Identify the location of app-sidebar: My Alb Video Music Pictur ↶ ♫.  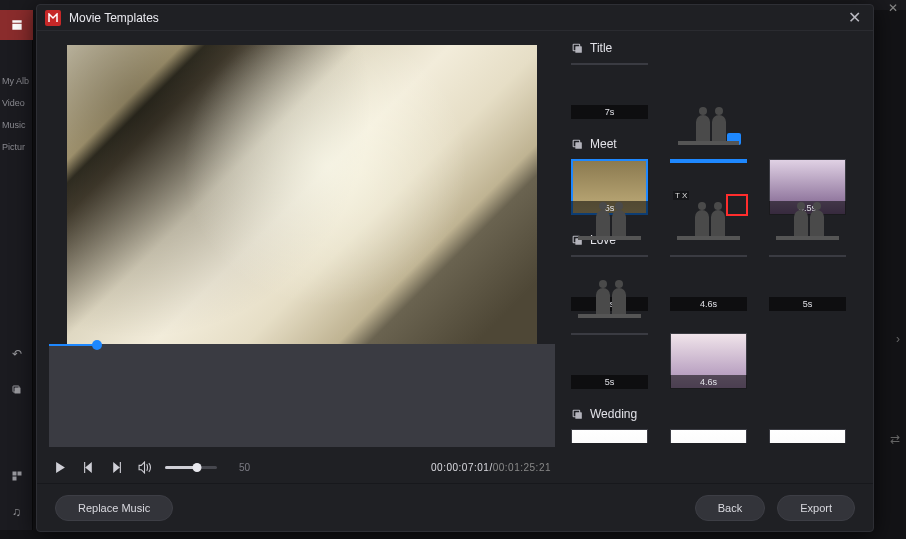
(16, 270).